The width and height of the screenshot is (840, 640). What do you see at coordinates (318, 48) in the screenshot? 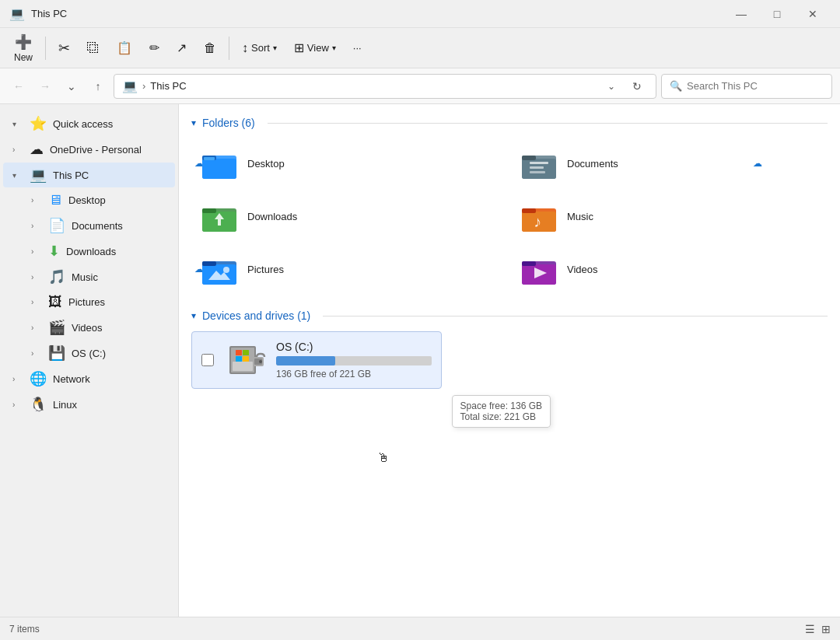
I see `view-label: View` at bounding box center [318, 48].